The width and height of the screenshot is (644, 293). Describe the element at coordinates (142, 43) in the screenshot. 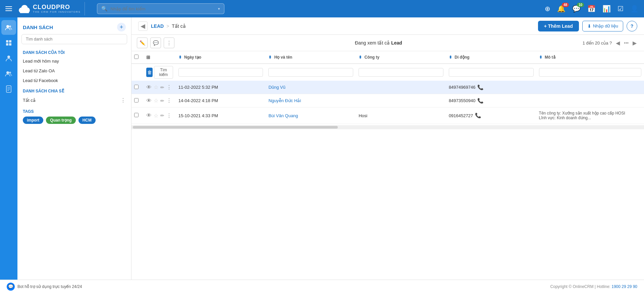

I see `edit-toolbar-btn: ✏️` at that location.